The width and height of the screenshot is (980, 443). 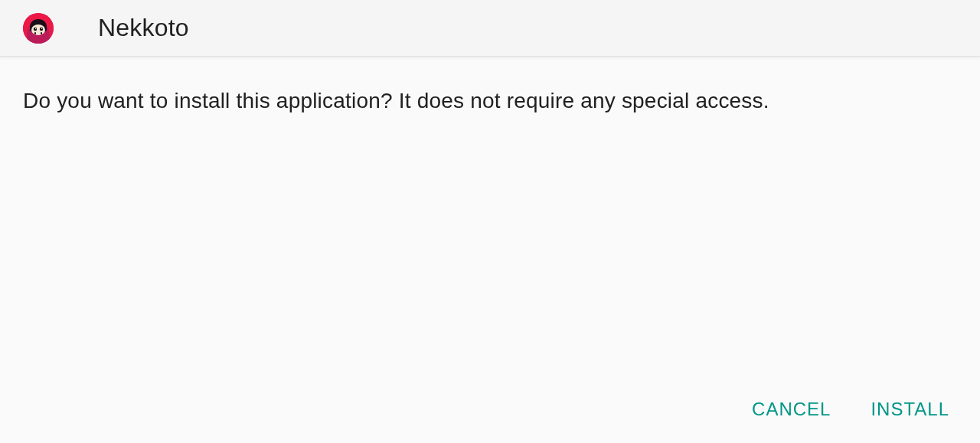 I want to click on install-dialog-header: Nekkoto, so click(x=490, y=28).